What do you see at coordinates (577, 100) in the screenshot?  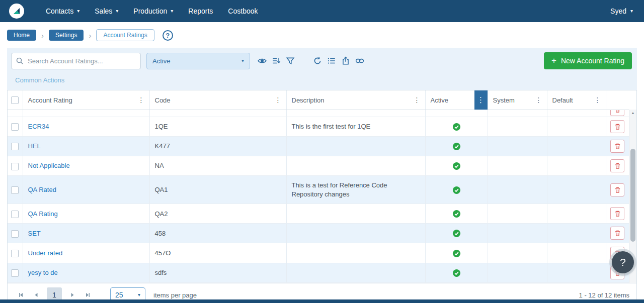 I see `col-header-default: Default ⋮` at bounding box center [577, 100].